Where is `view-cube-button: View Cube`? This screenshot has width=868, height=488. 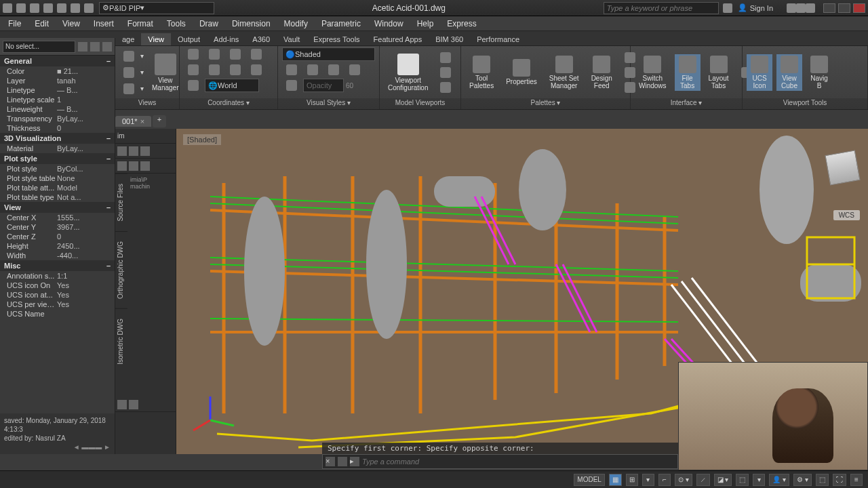 view-cube-button: View Cube is located at coordinates (789, 73).